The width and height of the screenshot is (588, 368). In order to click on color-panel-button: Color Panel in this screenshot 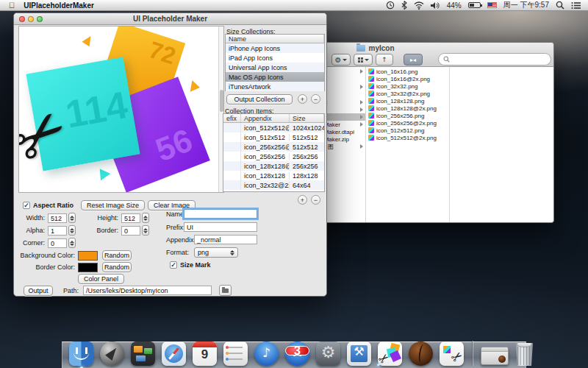, I will do `click(101, 279)`.